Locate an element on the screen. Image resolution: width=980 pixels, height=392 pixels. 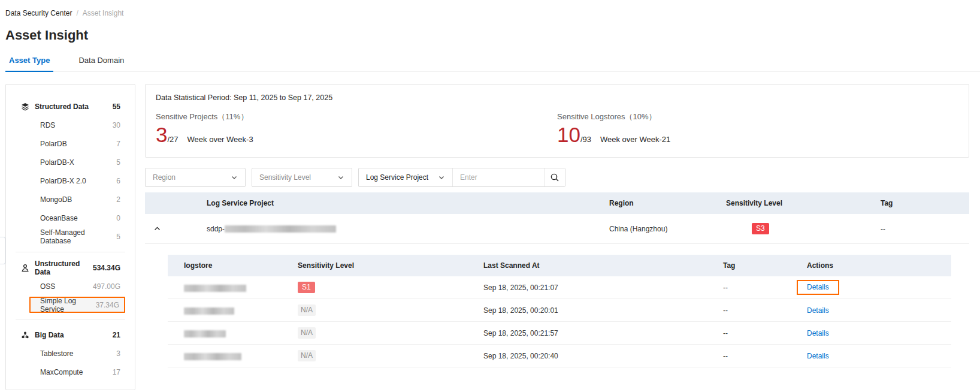
sidebar-item-mongodb: MongoDB 2 is located at coordinates (71, 199).